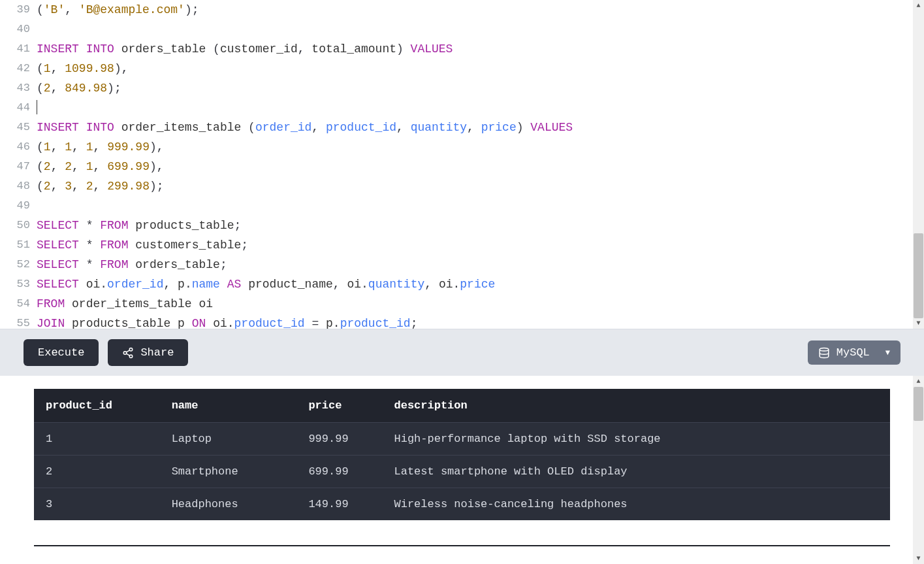  I want to click on code-line: 42(1, 1099.98),, so click(462, 69).